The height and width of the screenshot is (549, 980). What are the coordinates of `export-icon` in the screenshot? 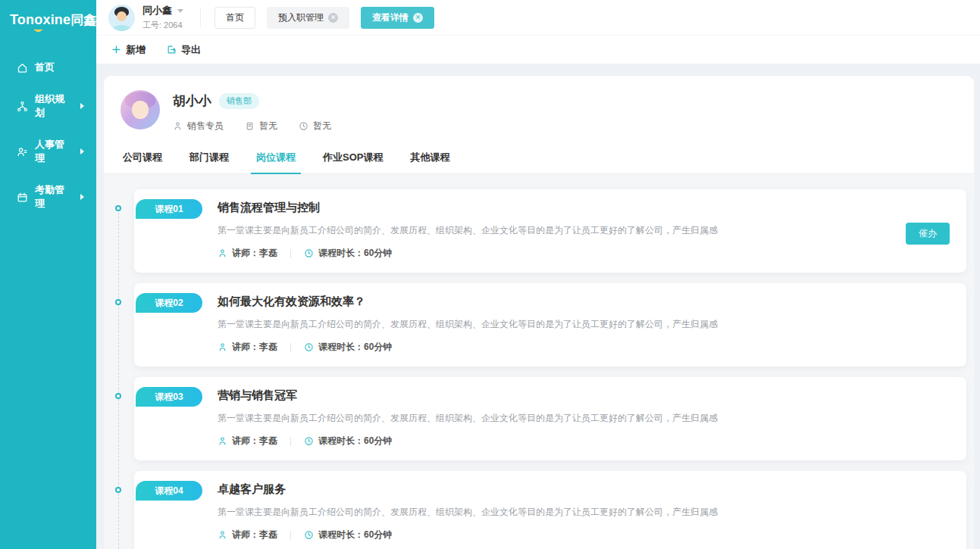 It's located at (171, 50).